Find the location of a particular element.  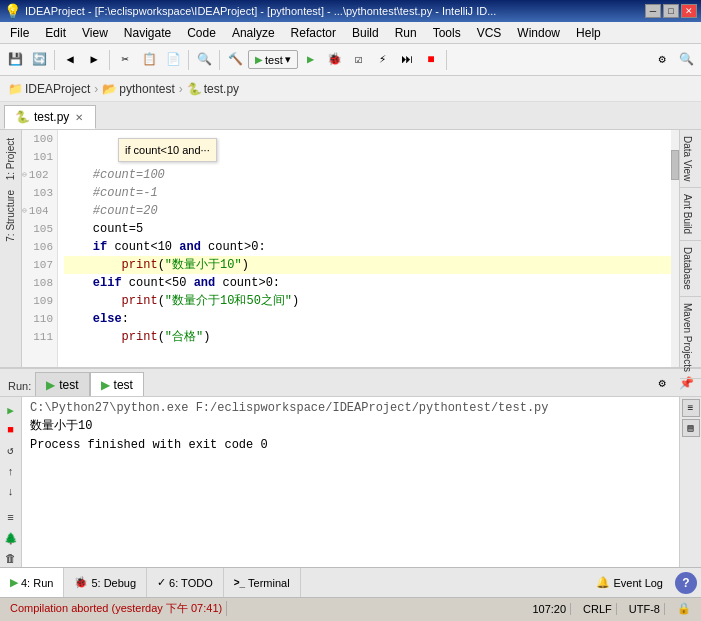

minimize-button: ─ is located at coordinates (653, 11).